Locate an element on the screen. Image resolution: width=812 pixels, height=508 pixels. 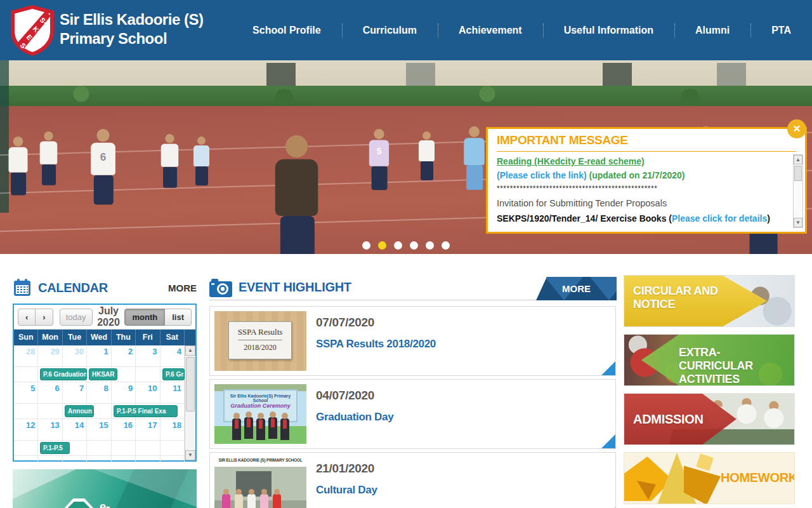
calendar-scrollbar-thumb is located at coordinates (190, 384).